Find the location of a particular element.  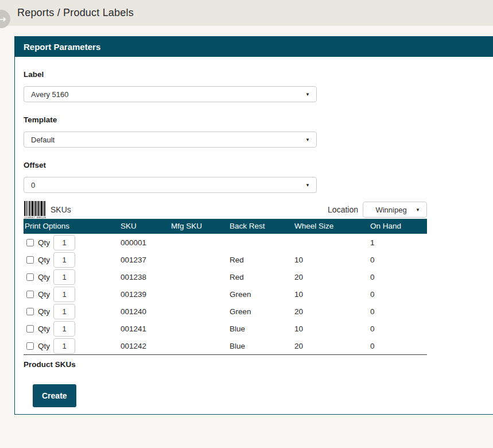

column-header-sku: SKU is located at coordinates (145, 226).